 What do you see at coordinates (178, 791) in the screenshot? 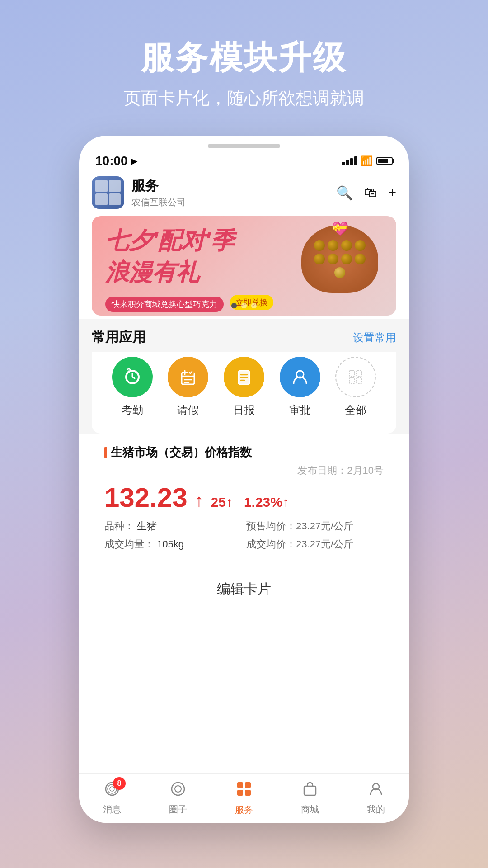
I see `community-icon` at bounding box center [178, 791].